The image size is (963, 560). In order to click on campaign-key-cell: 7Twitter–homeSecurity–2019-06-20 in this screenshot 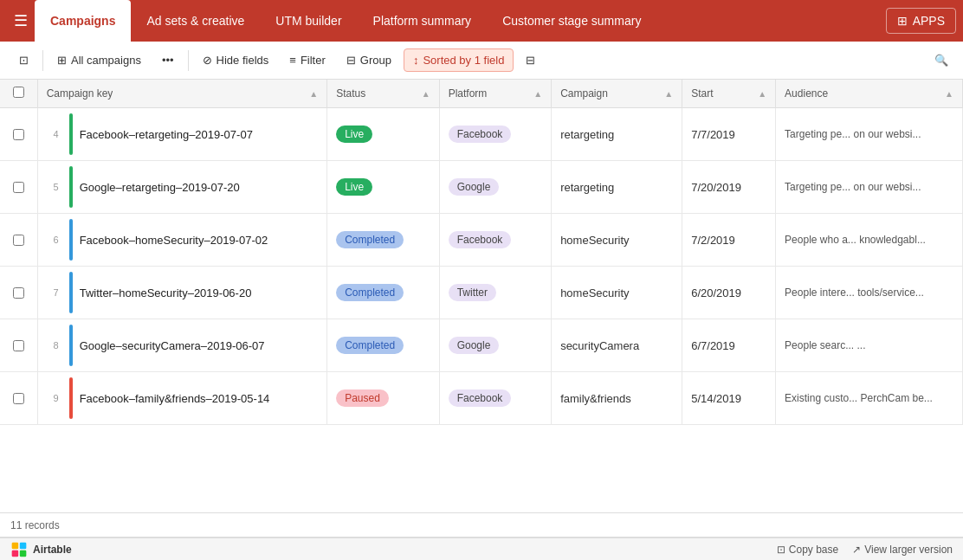, I will do `click(182, 293)`.